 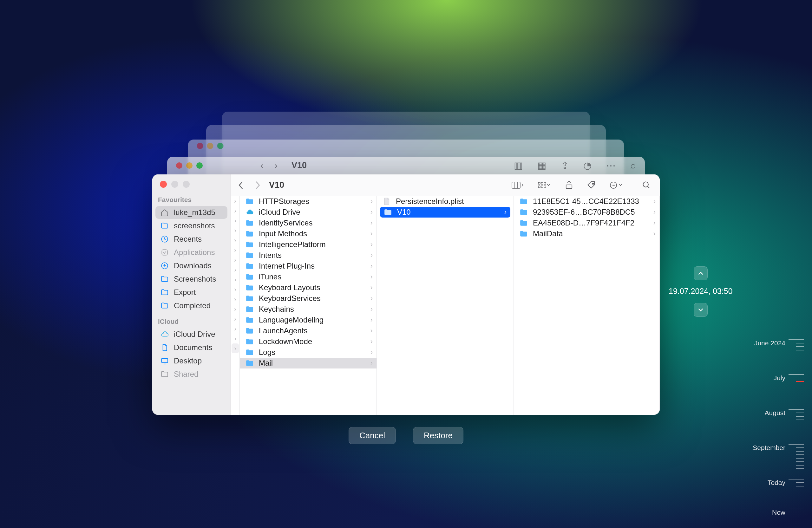 What do you see at coordinates (185, 292) in the screenshot?
I see `sidebar-item-label: Export` at bounding box center [185, 292].